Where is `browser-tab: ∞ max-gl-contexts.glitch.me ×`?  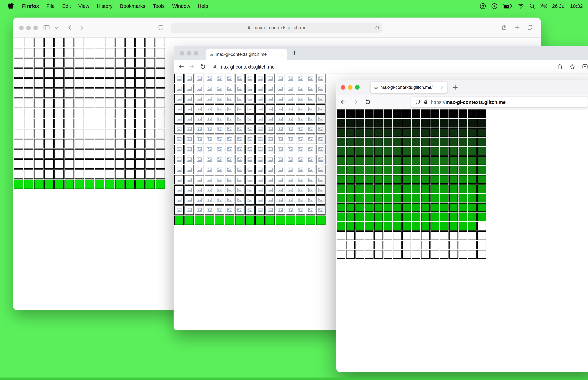 browser-tab: ∞ max-gl-contexts.glitch.me × is located at coordinates (247, 54).